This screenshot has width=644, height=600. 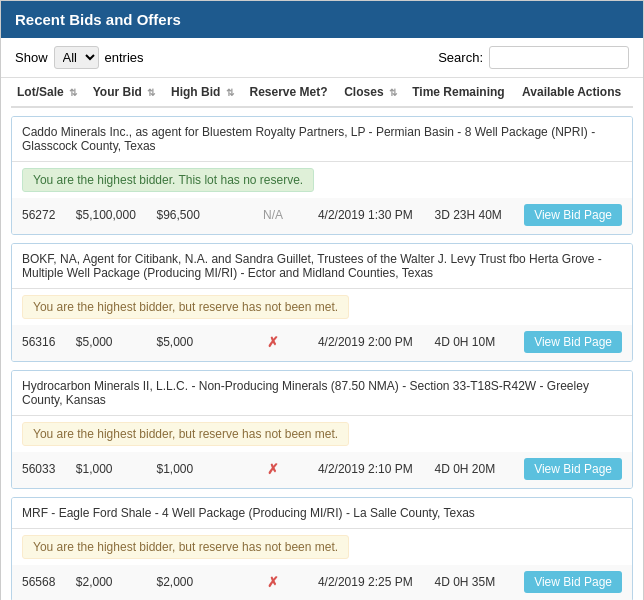 What do you see at coordinates (230, 92) in the screenshot?
I see `sort-icon-high-bid: ⇅` at bounding box center [230, 92].